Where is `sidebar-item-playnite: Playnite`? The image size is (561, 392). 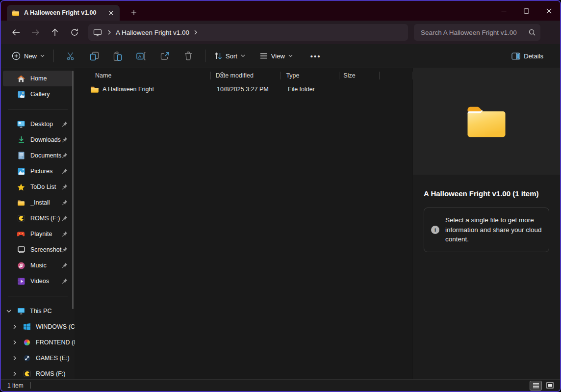
sidebar-item-playnite: Playnite is located at coordinates (38, 234).